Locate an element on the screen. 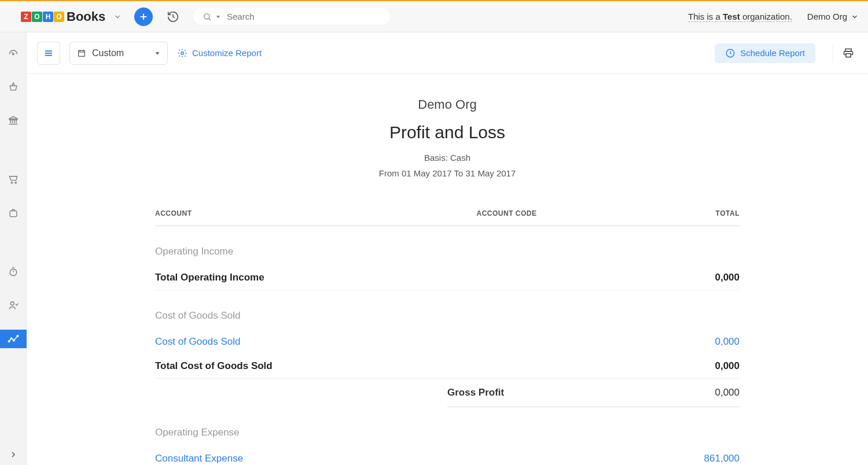  clock-icon is located at coordinates (730, 53).